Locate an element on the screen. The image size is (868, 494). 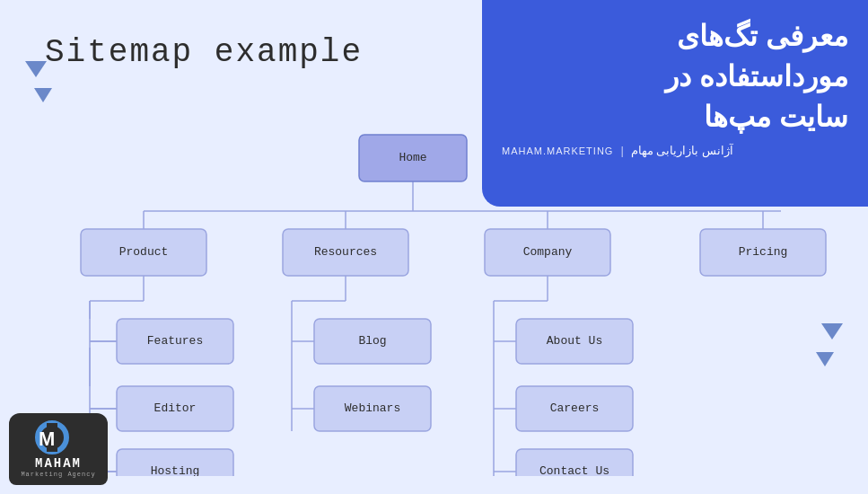
editor-label: Editor is located at coordinates (176, 408).